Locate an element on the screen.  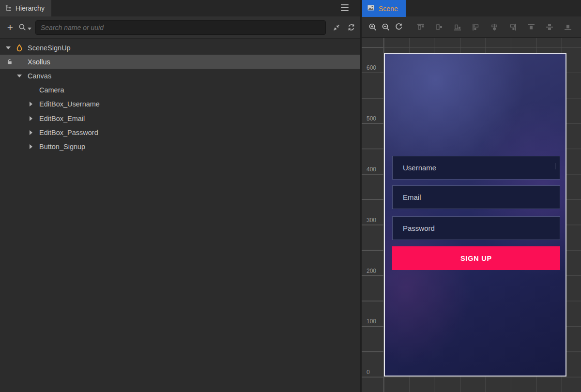
tab-hierarchy-label: Hierarchy is located at coordinates (30, 8).